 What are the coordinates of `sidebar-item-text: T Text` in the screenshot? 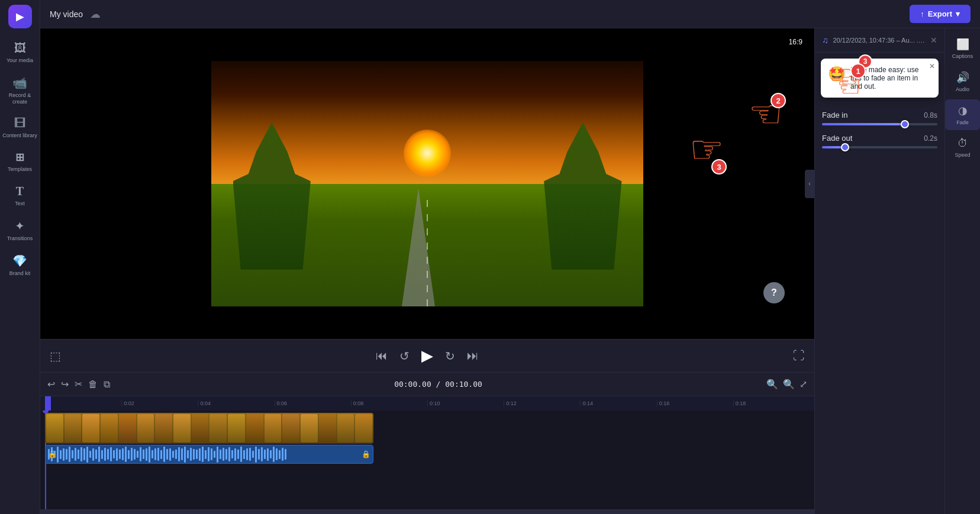 It's located at (20, 196).